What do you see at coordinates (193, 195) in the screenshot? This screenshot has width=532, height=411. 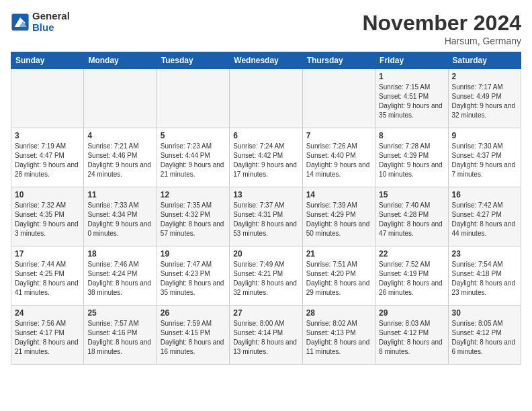 I see `day-number: 12` at bounding box center [193, 195].